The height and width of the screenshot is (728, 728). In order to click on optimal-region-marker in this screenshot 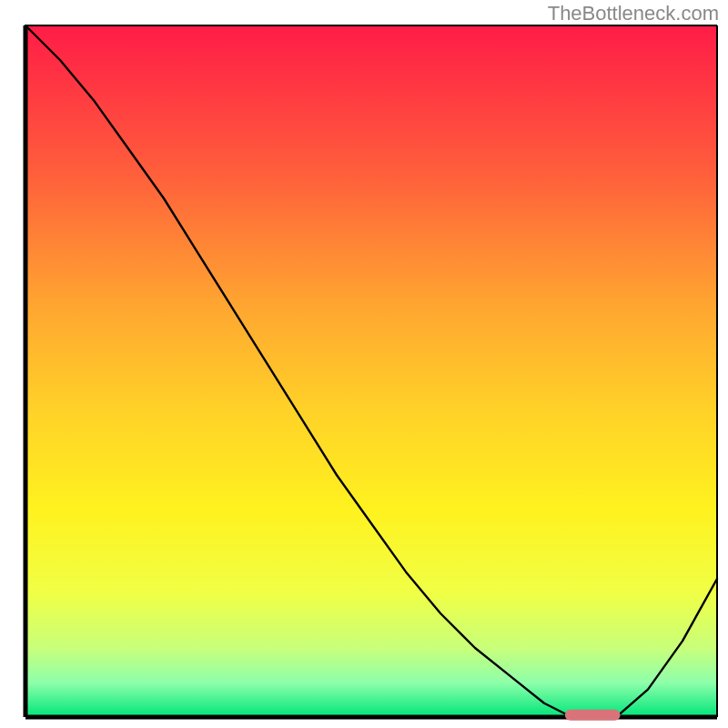, I will do `click(593, 715)`.